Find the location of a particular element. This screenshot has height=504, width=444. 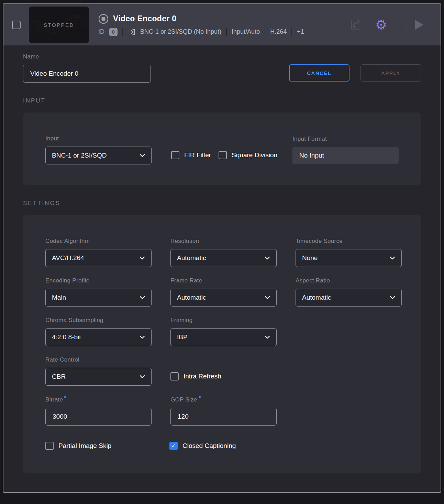

input-field: Input BNC-1 or 2SI/SQD is located at coordinates (98, 150).